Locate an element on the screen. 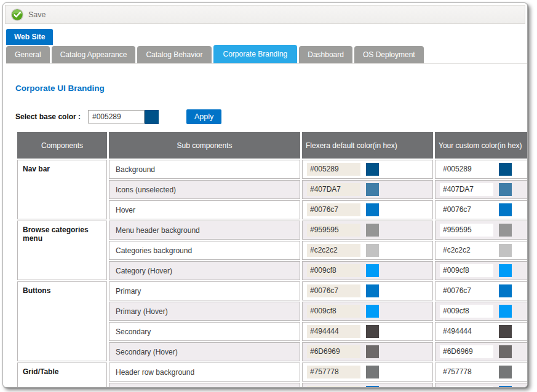 This screenshot has width=537, height=392. tab-catalog-behavior: Catalog Behavior is located at coordinates (174, 55).